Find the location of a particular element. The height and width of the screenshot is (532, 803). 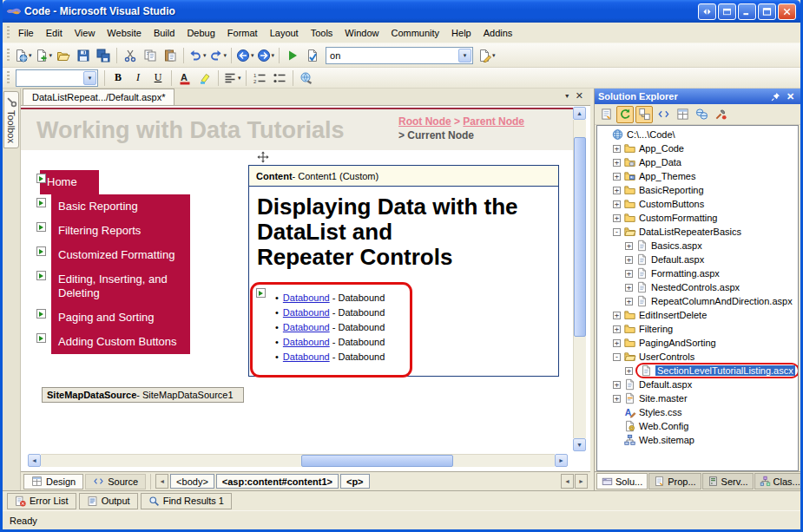

menu-layout: Layout is located at coordinates (285, 33).